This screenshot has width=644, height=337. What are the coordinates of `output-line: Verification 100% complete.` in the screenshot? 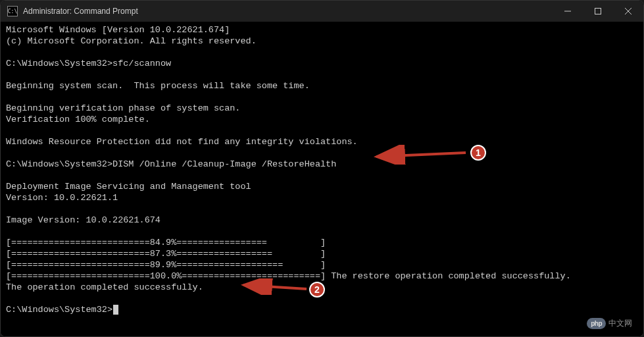 It's located at (78, 120).